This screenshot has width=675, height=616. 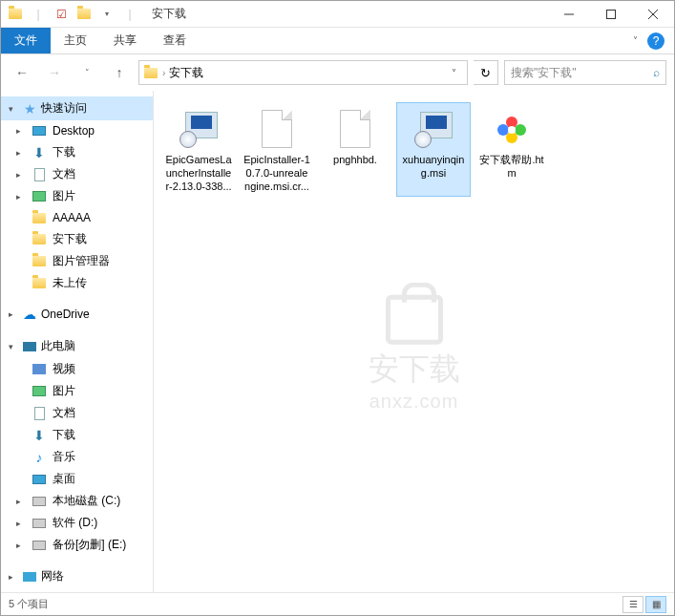 I want to click on cloud-icon: ☁, so click(x=30, y=314).